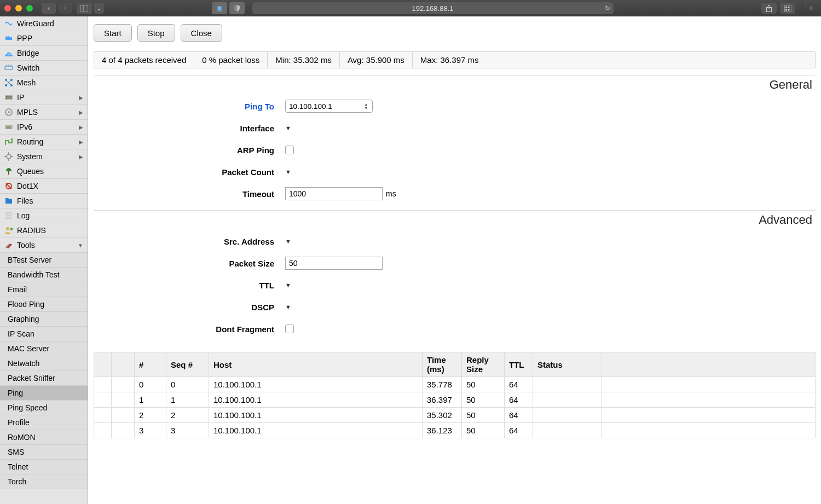 This screenshot has height=504, width=821. Describe the element at coordinates (65, 8) in the screenshot. I see `nav-forward-button: ›` at that location.